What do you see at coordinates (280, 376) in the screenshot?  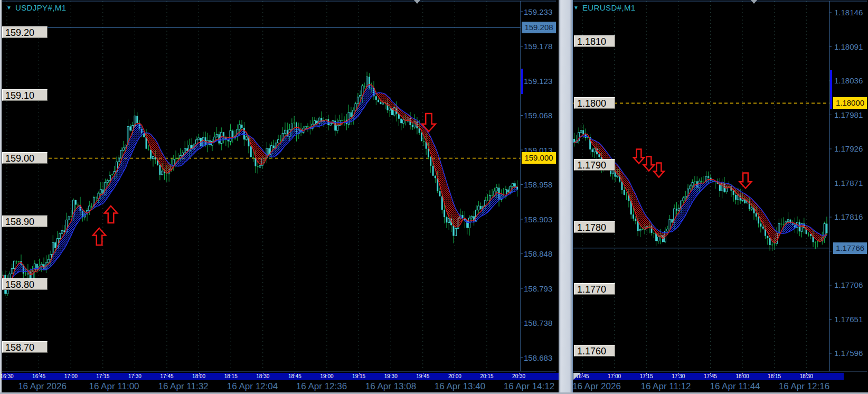 I see `session-time-bar` at bounding box center [280, 376].